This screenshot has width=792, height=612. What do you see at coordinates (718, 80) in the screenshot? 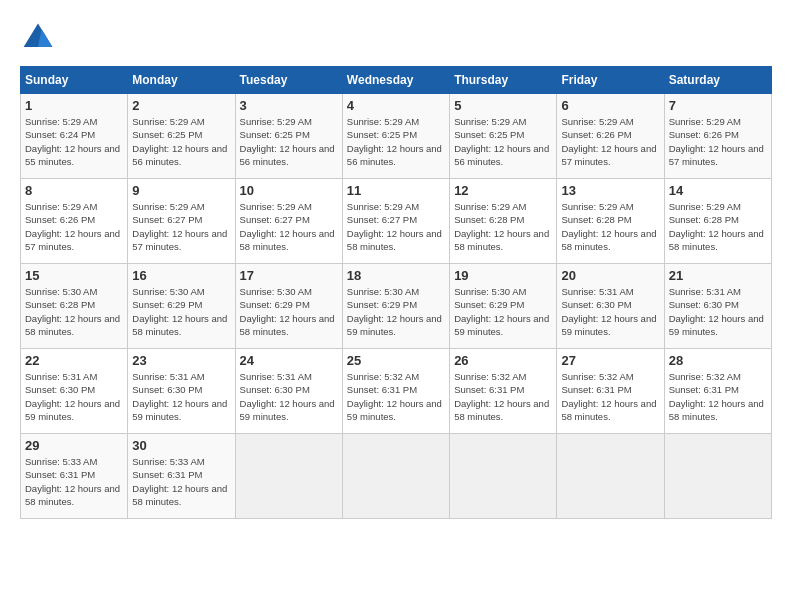
I see `weekday-header-saturday: Saturday` at bounding box center [718, 80].